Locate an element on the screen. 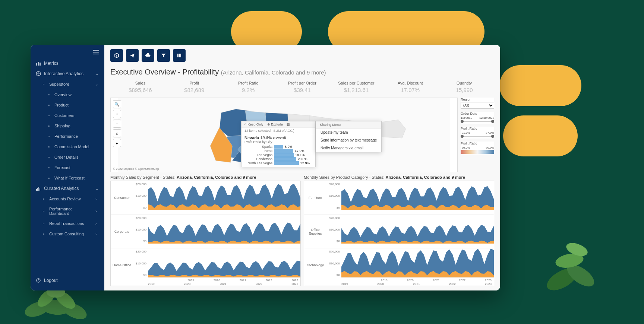 The height and width of the screenshot is (324, 644). logout-label: Logout is located at coordinates (51, 280).